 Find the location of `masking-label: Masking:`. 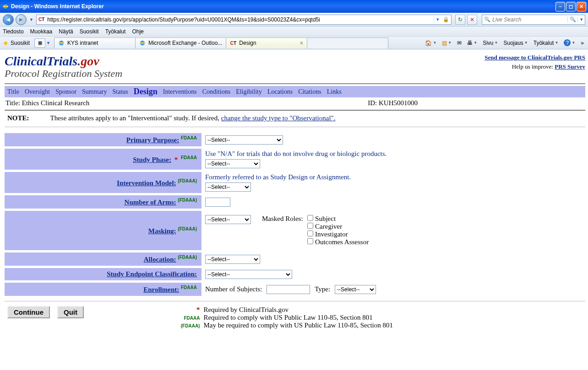

masking-label: Masking: is located at coordinates (162, 231).